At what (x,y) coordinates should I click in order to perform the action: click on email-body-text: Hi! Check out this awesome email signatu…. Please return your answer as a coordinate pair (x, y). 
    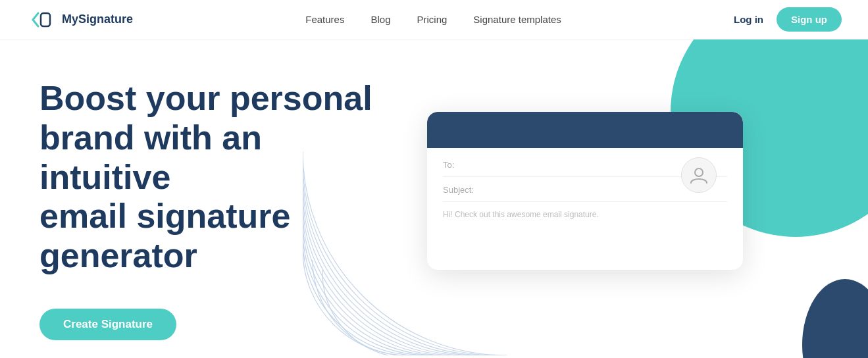
    Looking at the image, I should click on (585, 215).